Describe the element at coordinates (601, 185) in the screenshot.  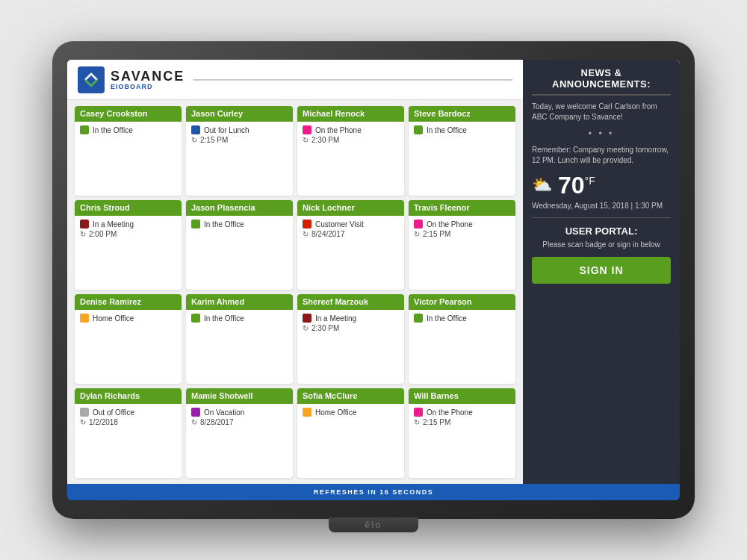
I see `weather-block: ⛅ 70°F` at that location.